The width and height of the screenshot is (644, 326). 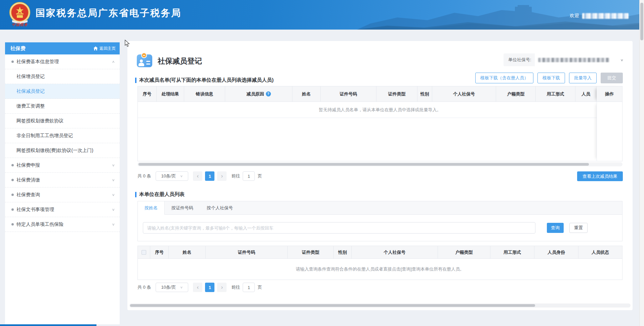 What do you see at coordinates (583, 78) in the screenshot?
I see `batch-import-button: 批量导入` at bounding box center [583, 78].